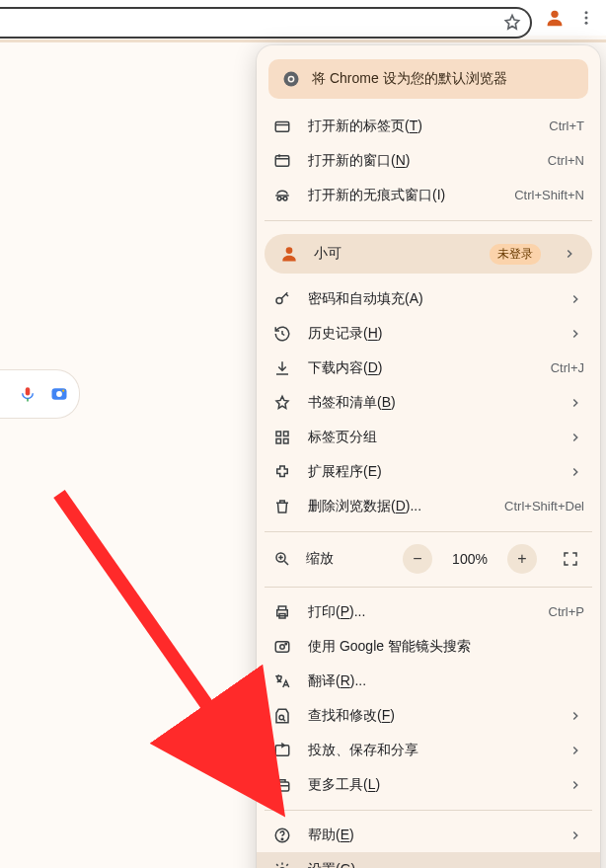  What do you see at coordinates (429, 750) in the screenshot?
I see `menu-label: 投放、保存和分享` at bounding box center [429, 750].